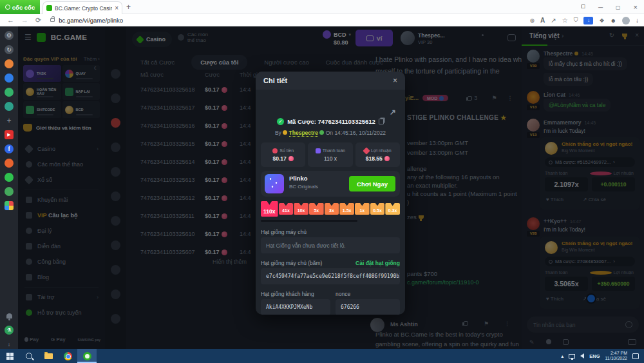 This screenshot has height=363, width=644. What do you see at coordinates (601, 21) in the screenshot?
I see `extensions-icon: ❖` at bounding box center [601, 21].